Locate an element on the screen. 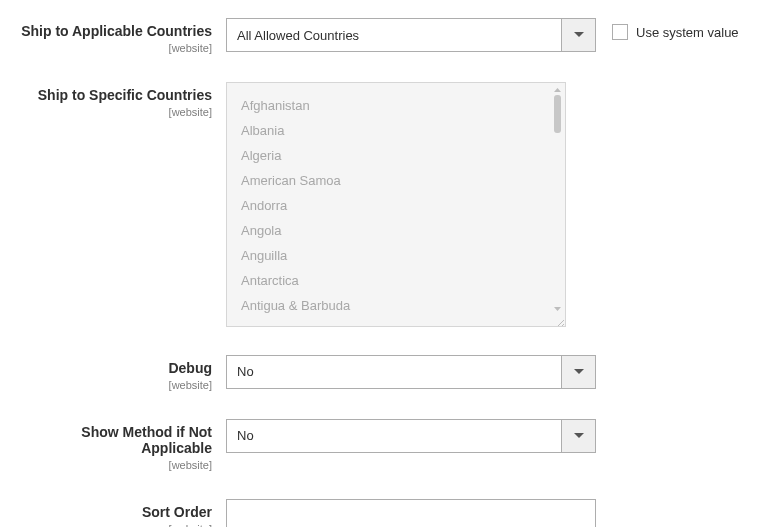 This screenshot has width=767, height=527. list-item: Antigua & Barbuda is located at coordinates (403, 306).